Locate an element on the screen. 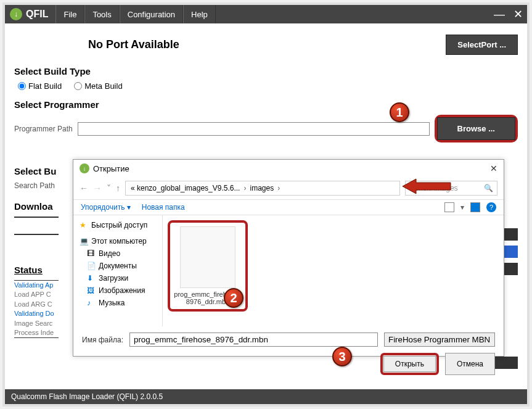 The image size is (532, 409). view-icon is located at coordinates (449, 207).